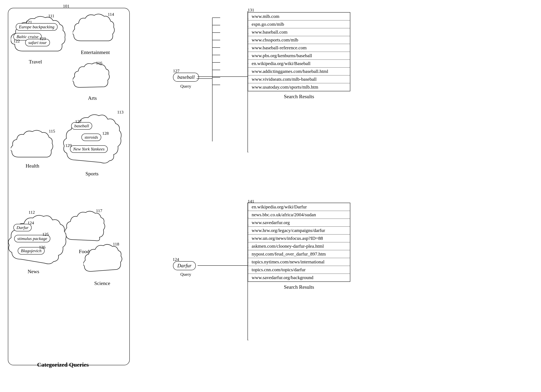  What do you see at coordinates (42, 247) in the screenshot?
I see `ref-126: 126` at bounding box center [42, 247].